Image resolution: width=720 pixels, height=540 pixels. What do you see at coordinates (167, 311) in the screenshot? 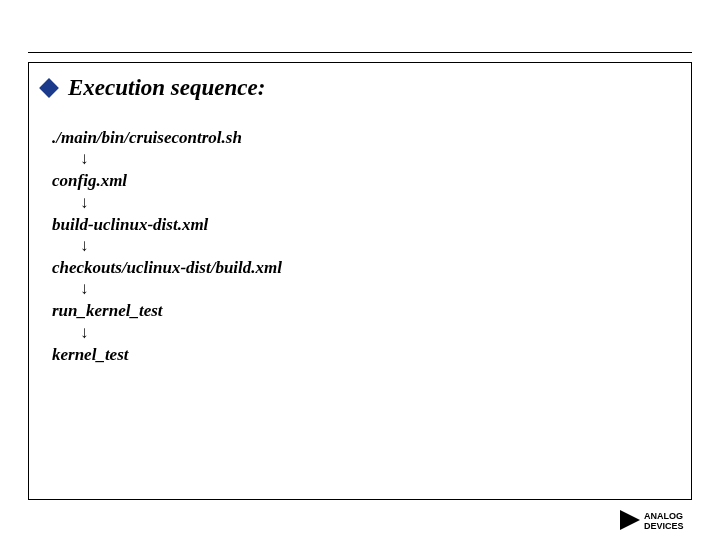
I see `seq-step: run_kernel_test` at bounding box center [167, 311].